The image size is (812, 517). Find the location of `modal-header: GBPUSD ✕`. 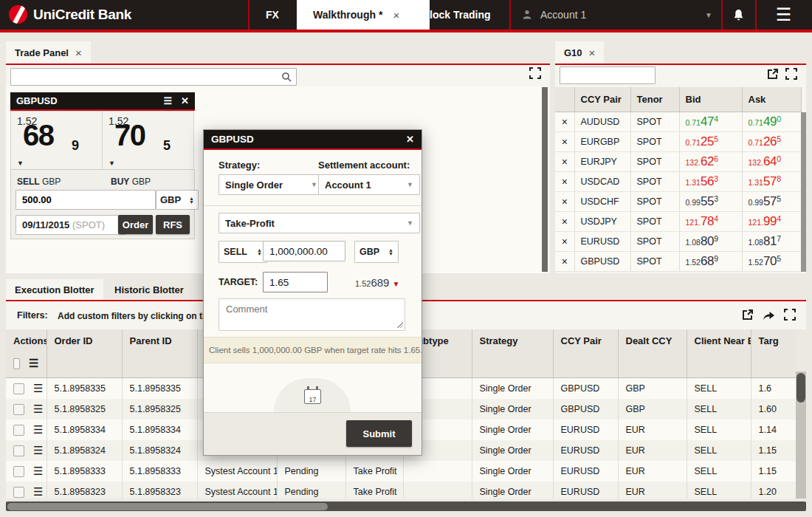

modal-header: GBPUSD ✕ is located at coordinates (313, 139).